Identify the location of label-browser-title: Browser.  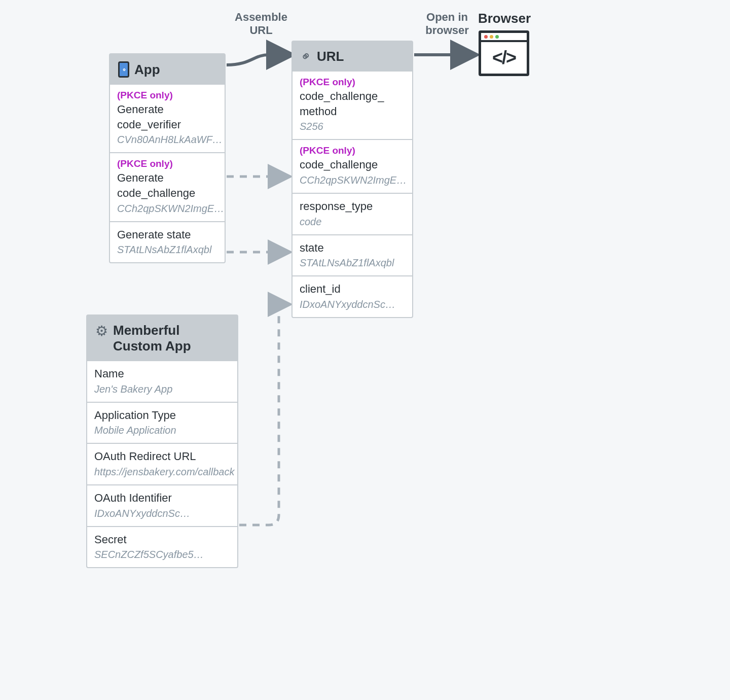
(504, 18).